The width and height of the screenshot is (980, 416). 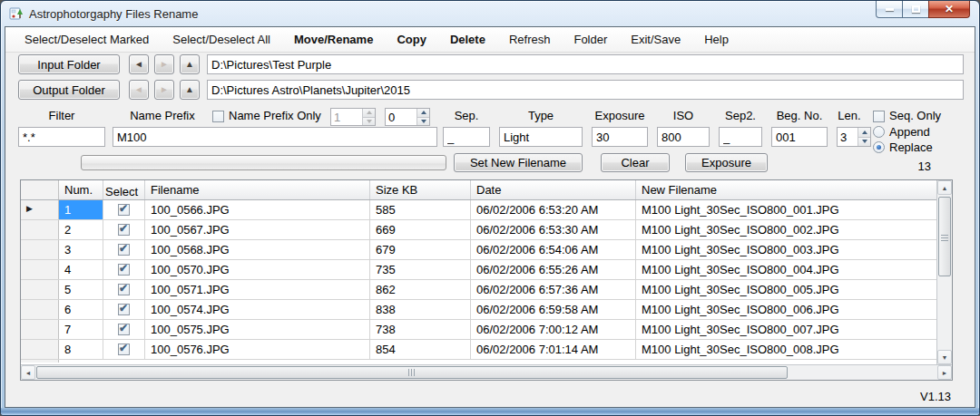 What do you see at coordinates (726, 163) in the screenshot?
I see `exposure-button: Exposure` at bounding box center [726, 163].